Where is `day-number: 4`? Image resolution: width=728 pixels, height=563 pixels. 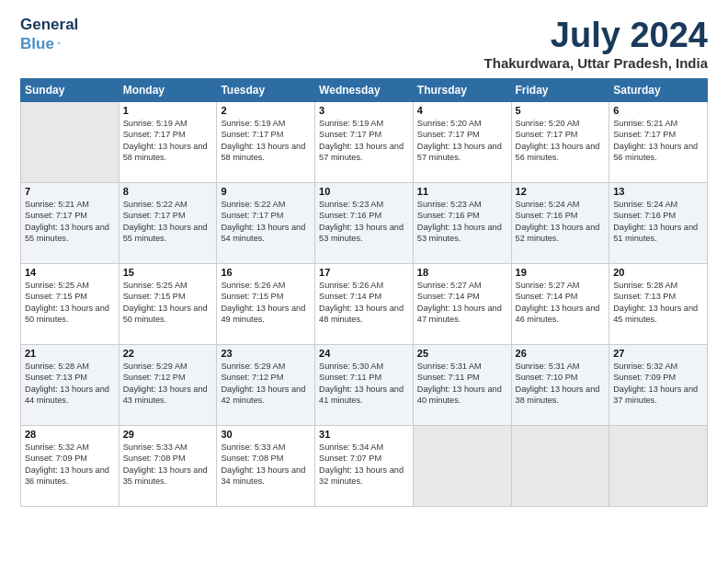 day-number: 4 is located at coordinates (462, 110).